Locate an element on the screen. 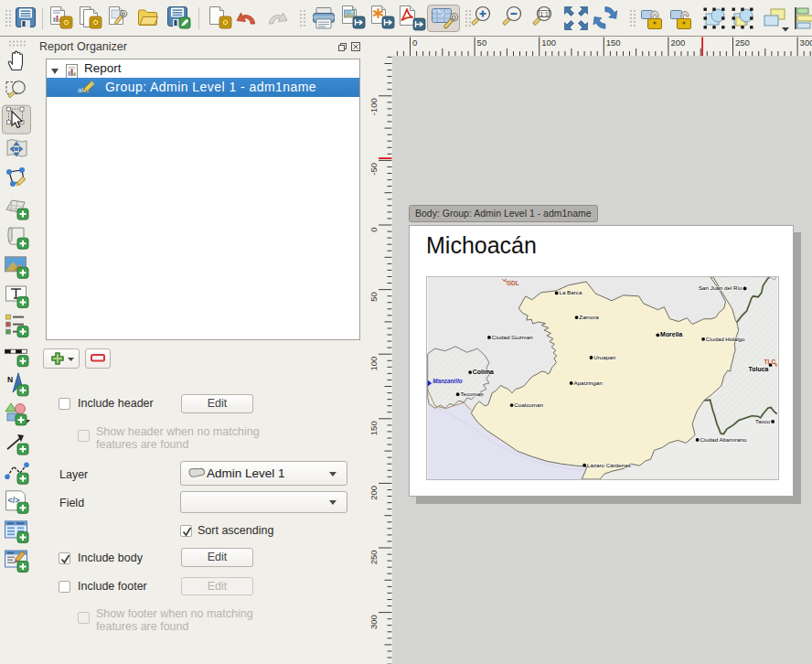  svg-text: Ciudad Altamirano is located at coordinates (722, 439).